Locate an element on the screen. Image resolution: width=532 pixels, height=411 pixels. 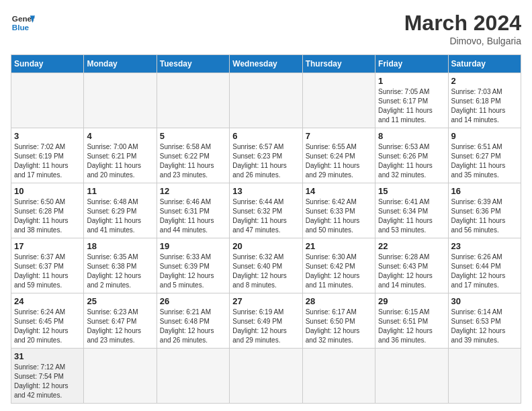
weekday-header-wednesday: Wednesday is located at coordinates (266, 64).